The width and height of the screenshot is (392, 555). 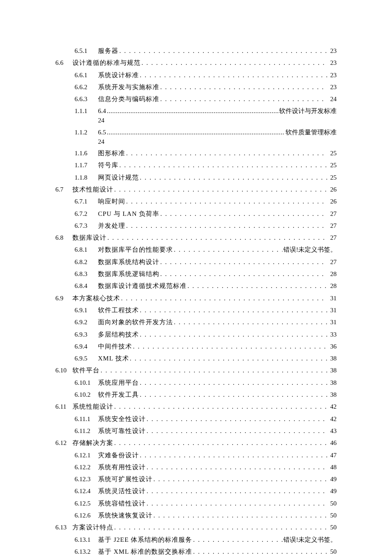 What do you see at coordinates (129, 262) in the screenshot?
I see `toc-title: 数据库系统结构设计` at bounding box center [129, 262].